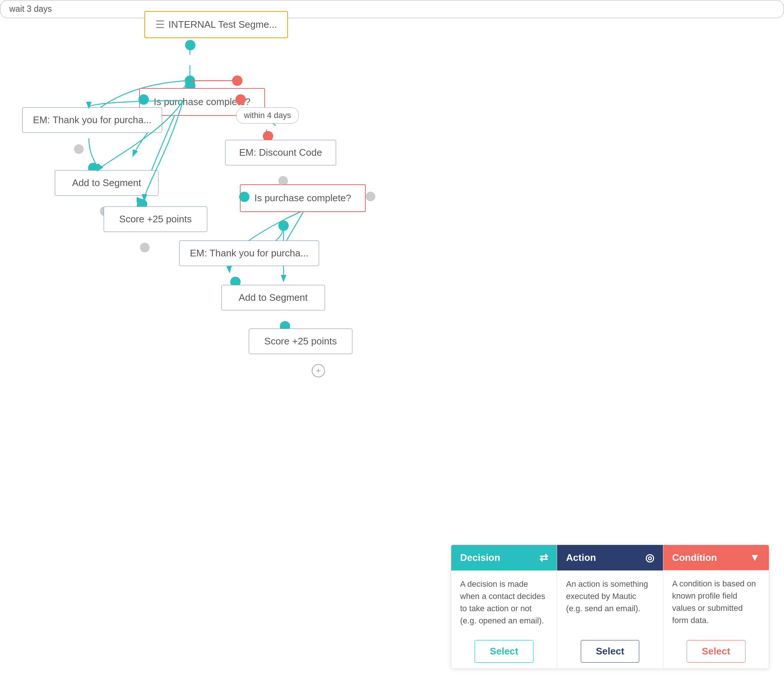 The image size is (784, 680). What do you see at coordinates (79, 149) in the screenshot?
I see `connector-em1-bottom` at bounding box center [79, 149].